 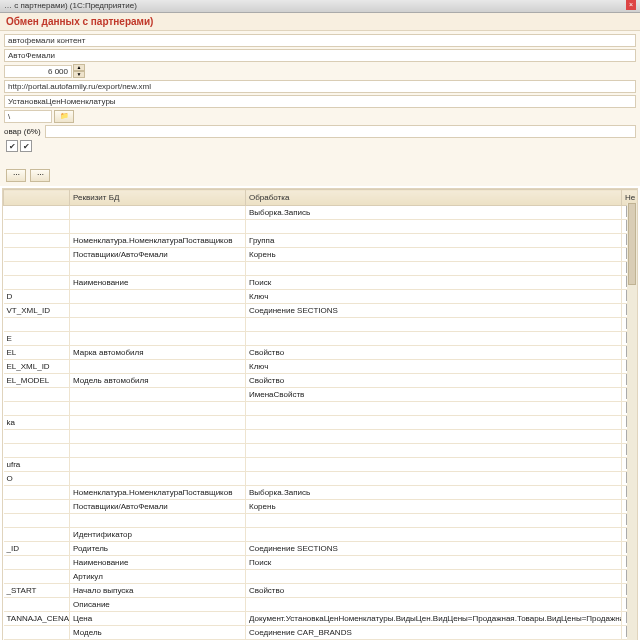 I want to click on table-row: ELМарка автомобиляСвойство, so click(x=322, y=353).